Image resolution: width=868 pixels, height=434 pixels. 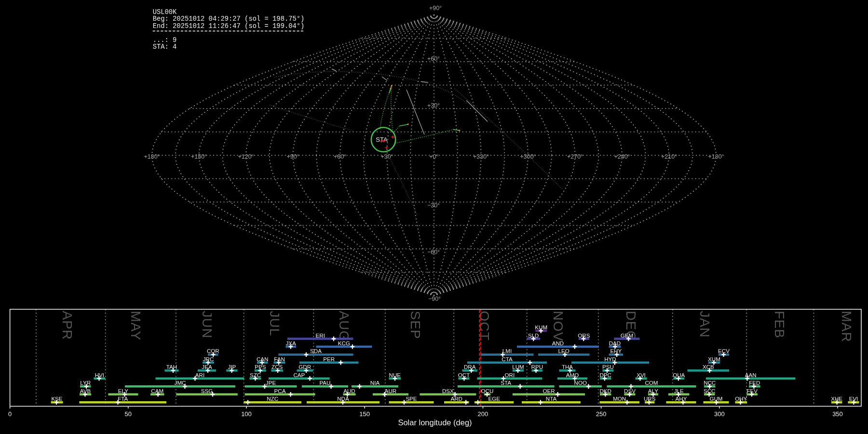 What do you see at coordinates (411, 398) in the screenshot?
I see `svg-text: SPE` at bounding box center [411, 398].